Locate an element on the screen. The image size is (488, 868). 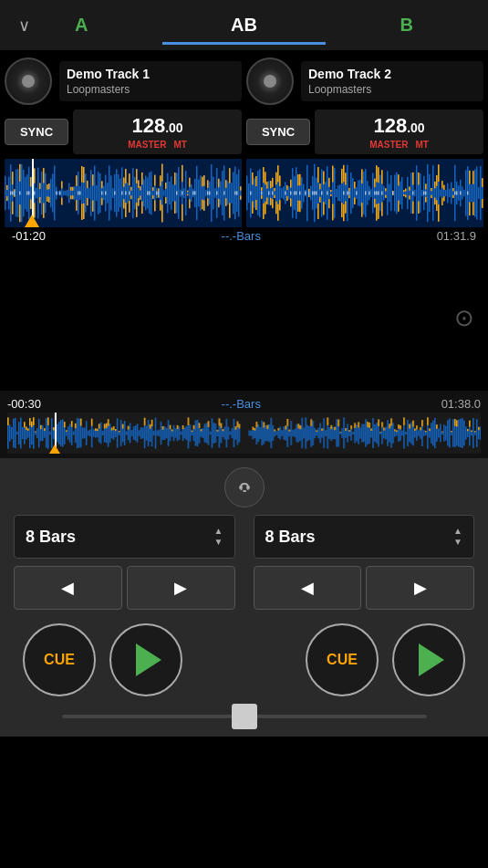
nav-right-back-button: ◀ is located at coordinates (308, 588).